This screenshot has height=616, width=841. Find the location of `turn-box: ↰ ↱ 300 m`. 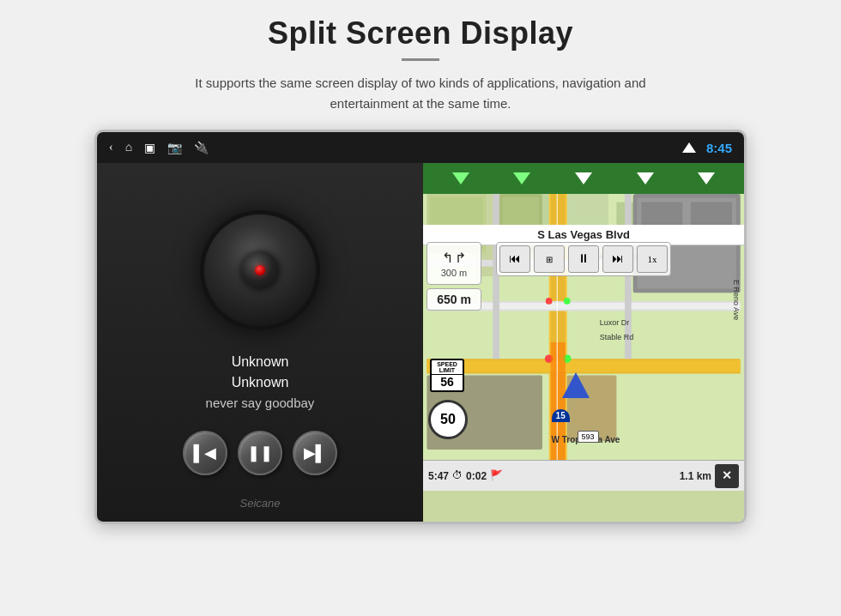

turn-box: ↰ ↱ 300 m is located at coordinates (454, 263).